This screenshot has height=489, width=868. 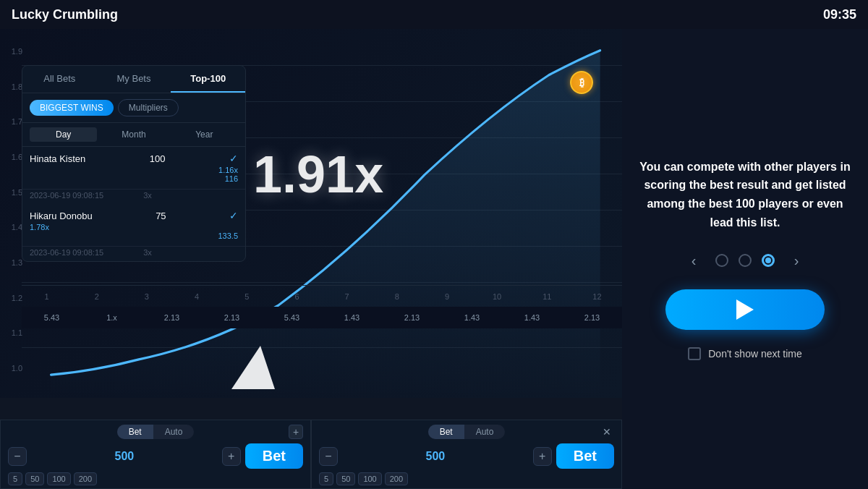 I want to click on mult-hist-10: 2.13, so click(x=592, y=318).